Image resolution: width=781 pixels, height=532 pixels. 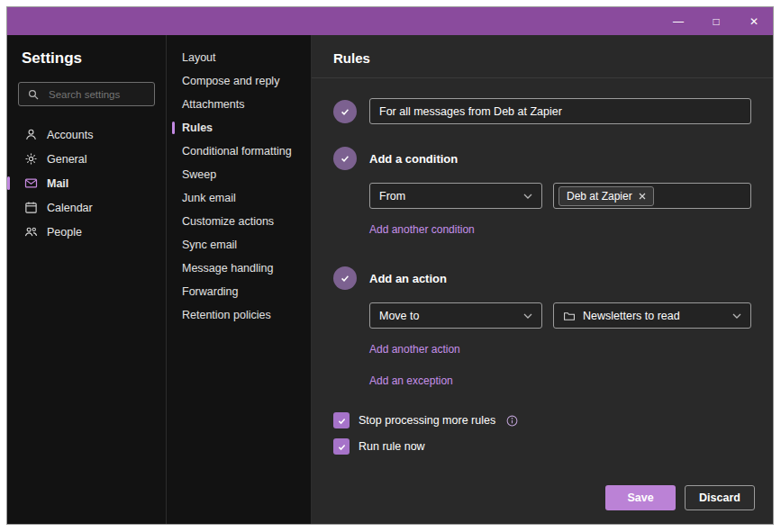 I want to click on search-settings-box, so click(x=86, y=94).